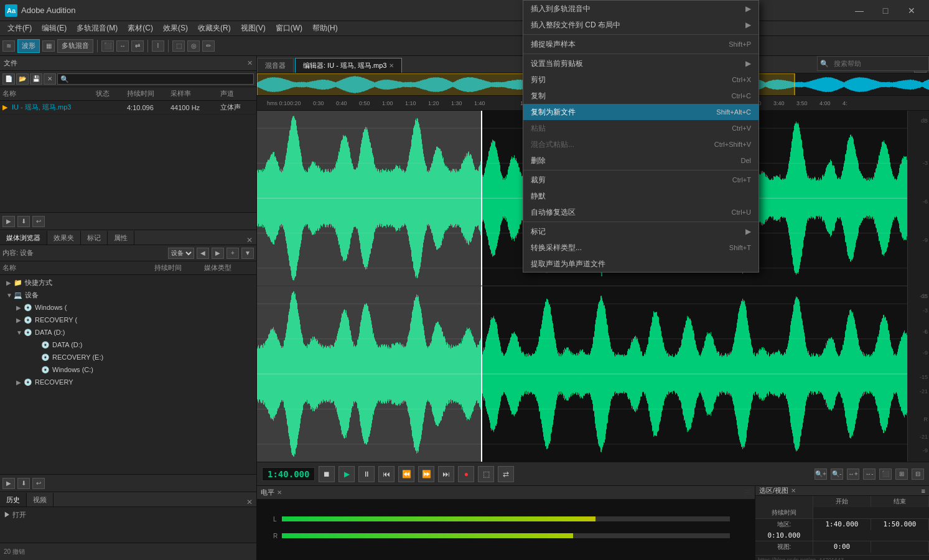 This screenshot has height=560, width=929. What do you see at coordinates (142, 370) in the screenshot?
I see `tree-item-windows-c2: 💿 Windows (C:)` at bounding box center [142, 370].